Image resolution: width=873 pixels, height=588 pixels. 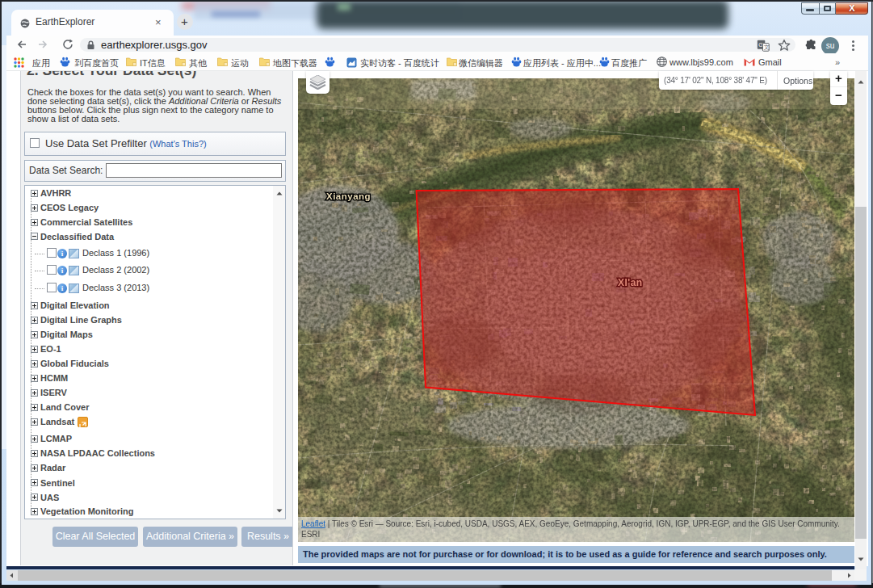 What do you see at coordinates (767, 47) in the screenshot?
I see `svg-text: 文` at bounding box center [767, 47].